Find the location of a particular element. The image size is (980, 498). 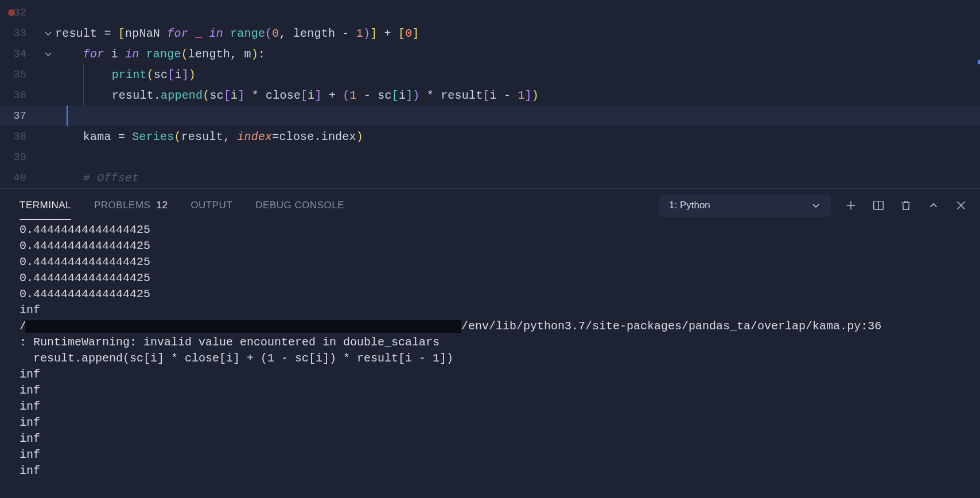

code-line: 33 result = [npNaN for _ in range(0, len… is located at coordinates (490, 33).